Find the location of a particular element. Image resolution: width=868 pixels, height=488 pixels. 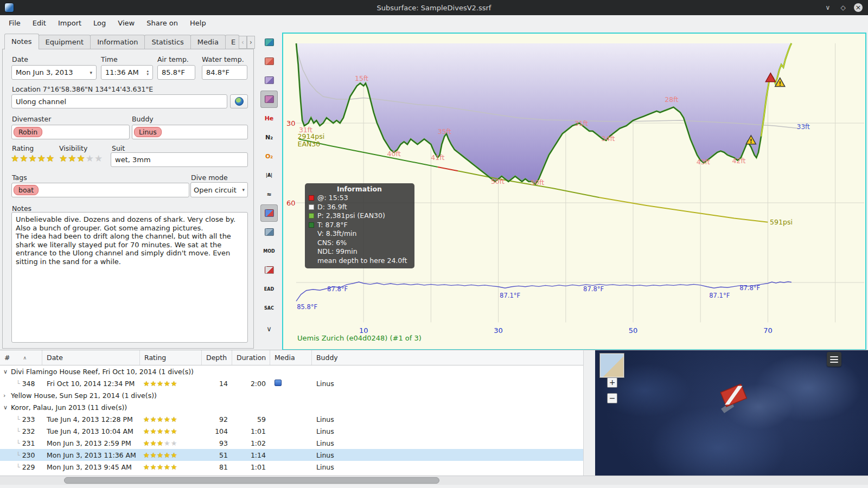

toggle-dc-ceiling-button is located at coordinates (269, 61).